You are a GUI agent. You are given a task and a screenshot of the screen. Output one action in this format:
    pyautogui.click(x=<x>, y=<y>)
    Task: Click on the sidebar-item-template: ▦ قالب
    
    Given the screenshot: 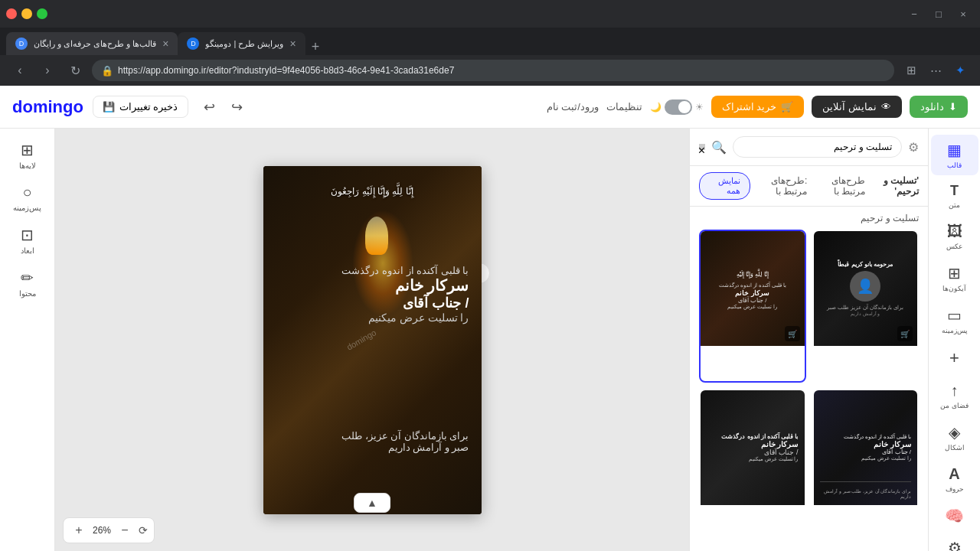 What is the action you would take?
    pyautogui.click(x=955, y=155)
    